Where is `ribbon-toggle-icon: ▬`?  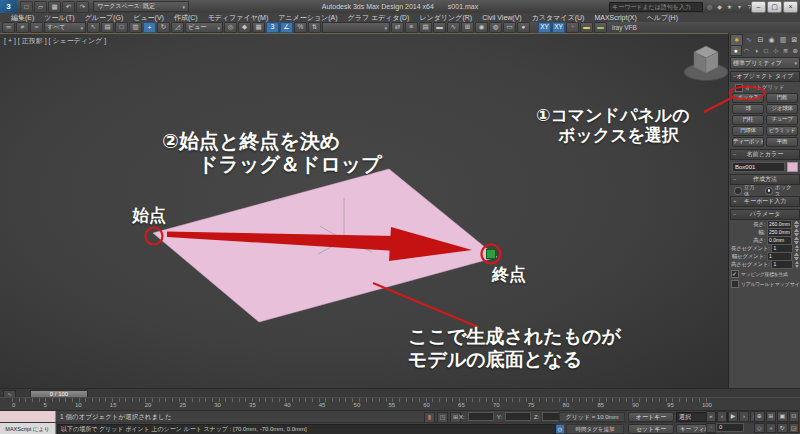
ribbon-toggle-icon: ▬ is located at coordinates (440, 28).